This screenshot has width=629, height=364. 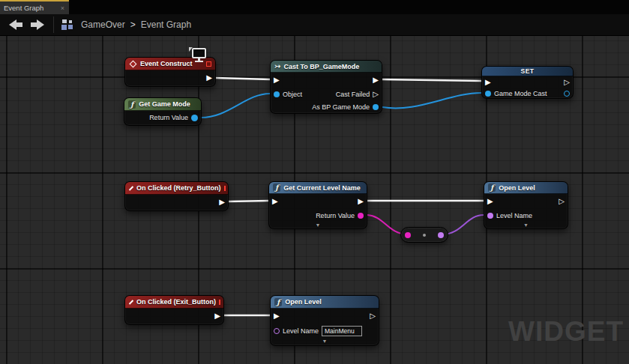 What do you see at coordinates (163, 112) in the screenshot?
I see `node-get-game-mode: ƒ Get Game Mode Return Value` at bounding box center [163, 112].